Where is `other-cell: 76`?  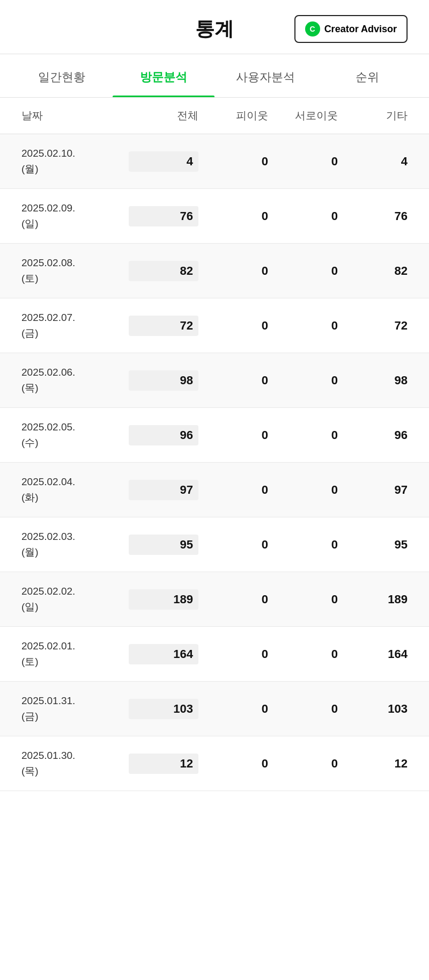 other-cell: 76 is located at coordinates (373, 216).